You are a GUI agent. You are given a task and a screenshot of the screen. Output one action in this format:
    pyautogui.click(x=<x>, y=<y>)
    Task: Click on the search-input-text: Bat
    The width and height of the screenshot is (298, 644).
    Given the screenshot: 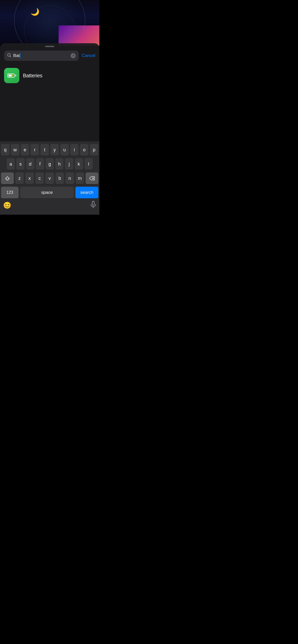 What is the action you would take?
    pyautogui.click(x=16, y=56)
    